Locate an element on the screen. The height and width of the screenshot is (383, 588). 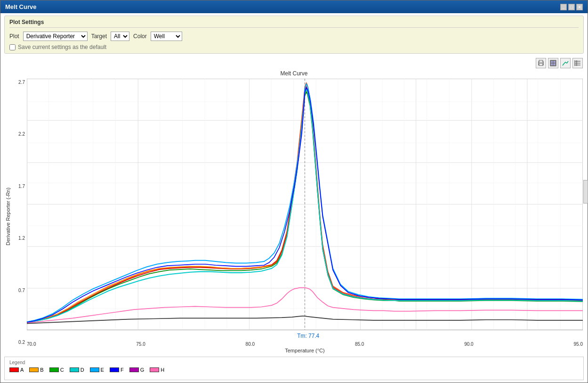
legend-swatch-d is located at coordinates (74, 370).